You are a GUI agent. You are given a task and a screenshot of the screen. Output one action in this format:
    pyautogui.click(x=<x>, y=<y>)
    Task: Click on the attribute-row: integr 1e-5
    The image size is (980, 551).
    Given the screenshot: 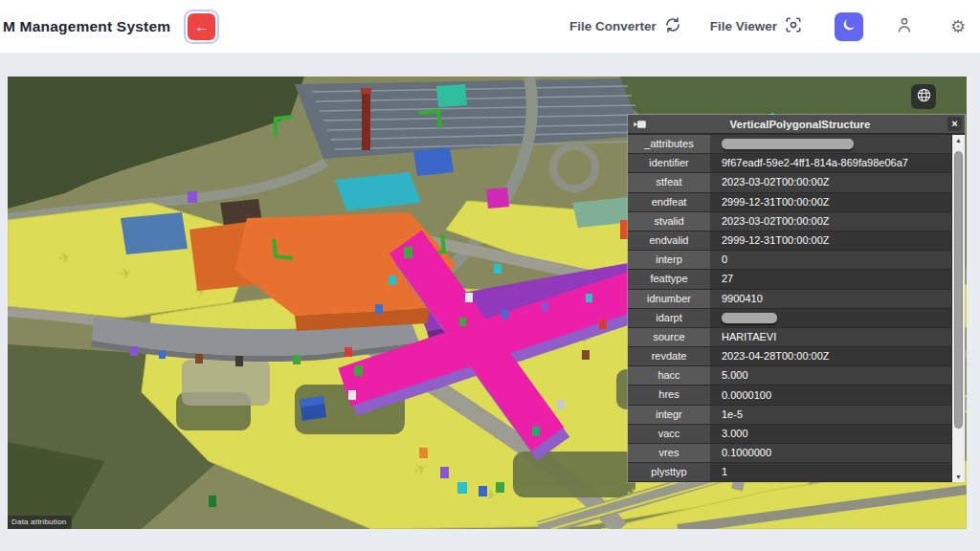 What is the action you would take?
    pyautogui.click(x=790, y=415)
    